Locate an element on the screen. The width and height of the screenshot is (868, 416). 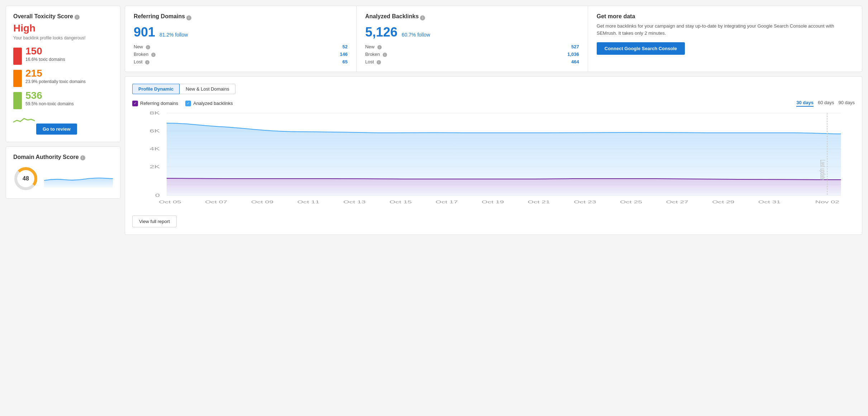
svg-text: 2K is located at coordinates (155, 167).